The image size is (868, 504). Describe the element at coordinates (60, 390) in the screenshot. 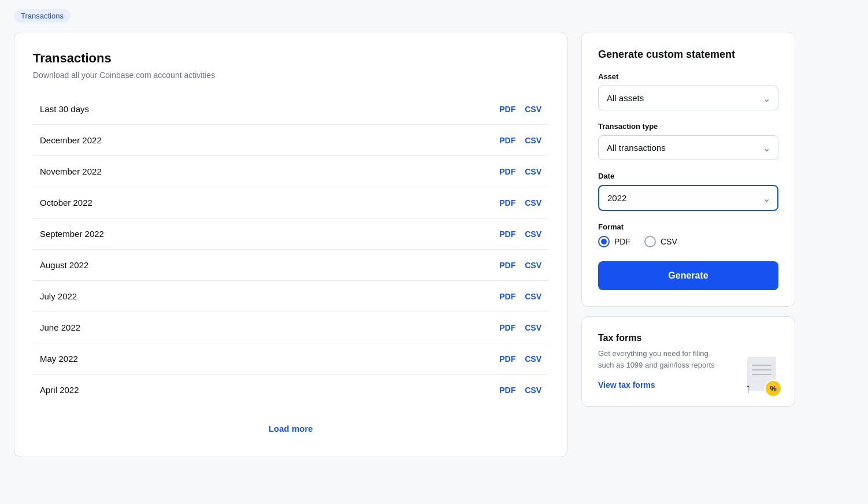

I see `row-label-9: April 2022` at that location.